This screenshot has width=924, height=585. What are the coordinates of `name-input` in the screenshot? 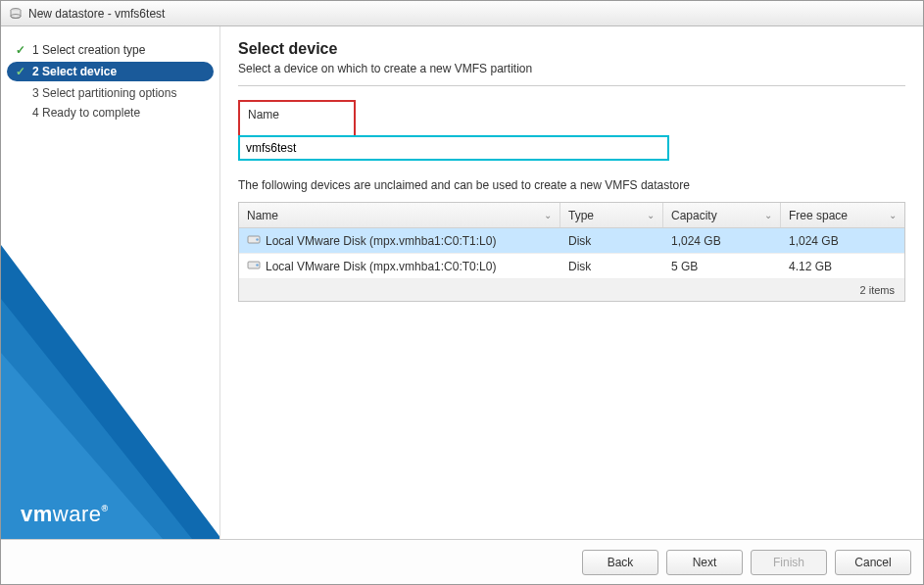 It's located at (454, 148).